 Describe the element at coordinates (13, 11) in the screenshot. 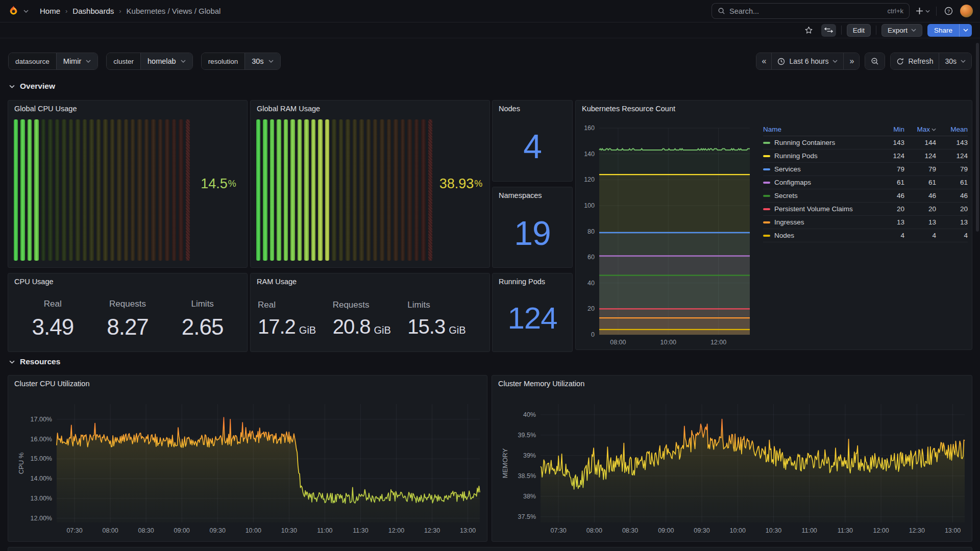

I see `grafana-logo-icon` at that location.